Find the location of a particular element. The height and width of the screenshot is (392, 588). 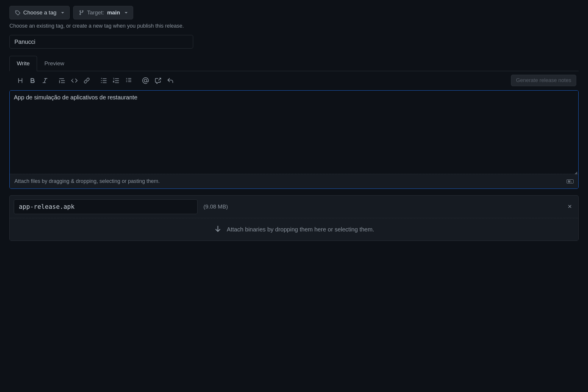

resize-handle-icon: ◢ is located at coordinates (576, 173).